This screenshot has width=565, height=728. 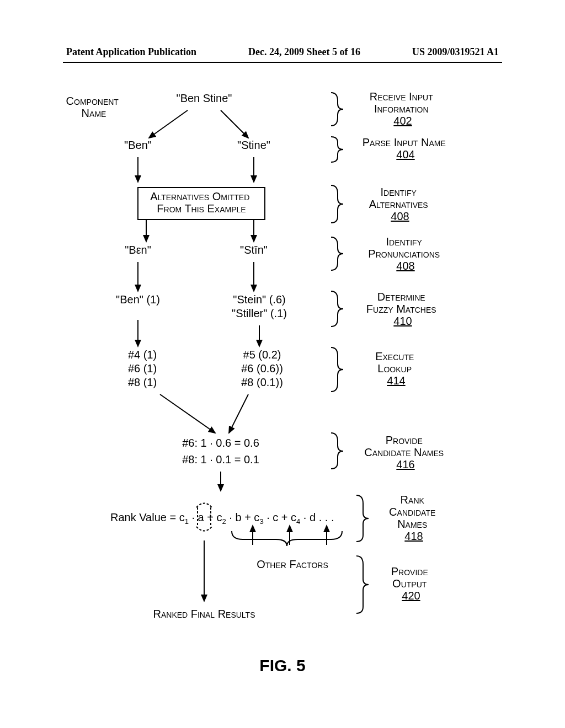 What do you see at coordinates (401, 204) in the screenshot?
I see `step-408a: Identify Alternatives 408` at bounding box center [401, 204].